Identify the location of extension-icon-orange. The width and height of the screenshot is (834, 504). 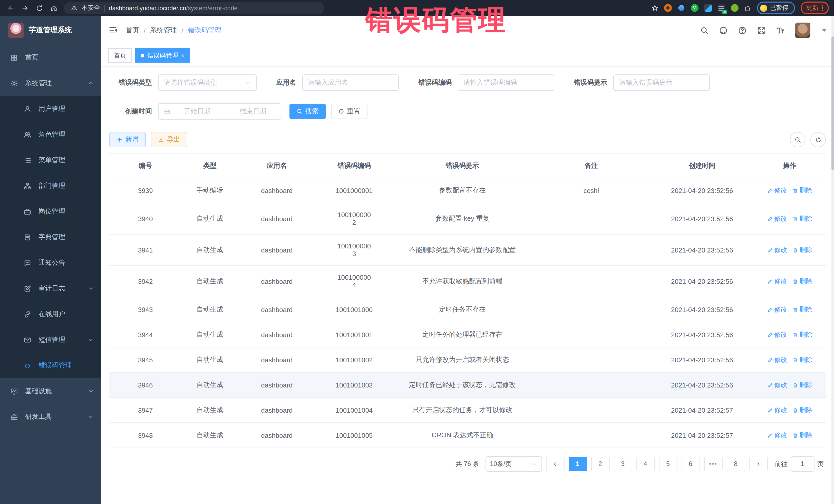
(667, 8).